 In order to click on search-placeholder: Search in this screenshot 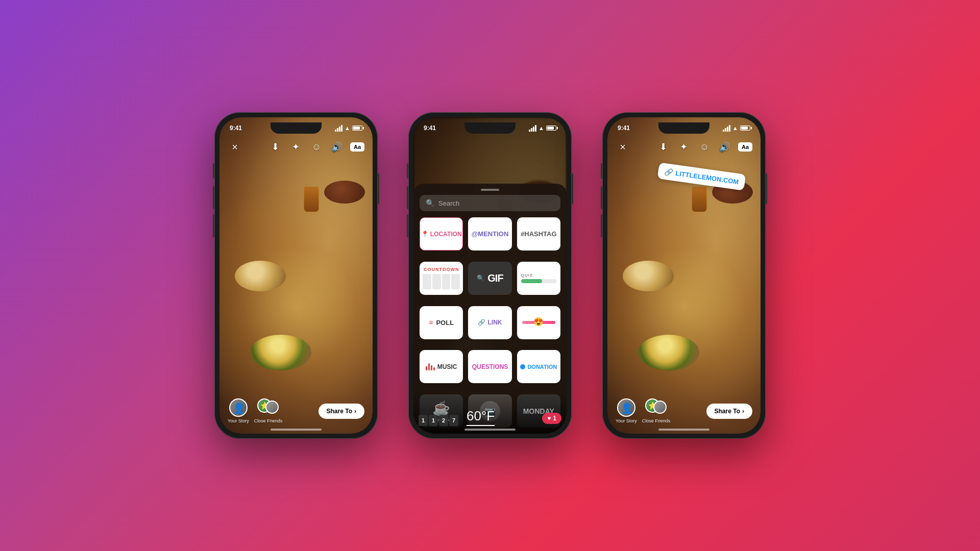, I will do `click(449, 203)`.